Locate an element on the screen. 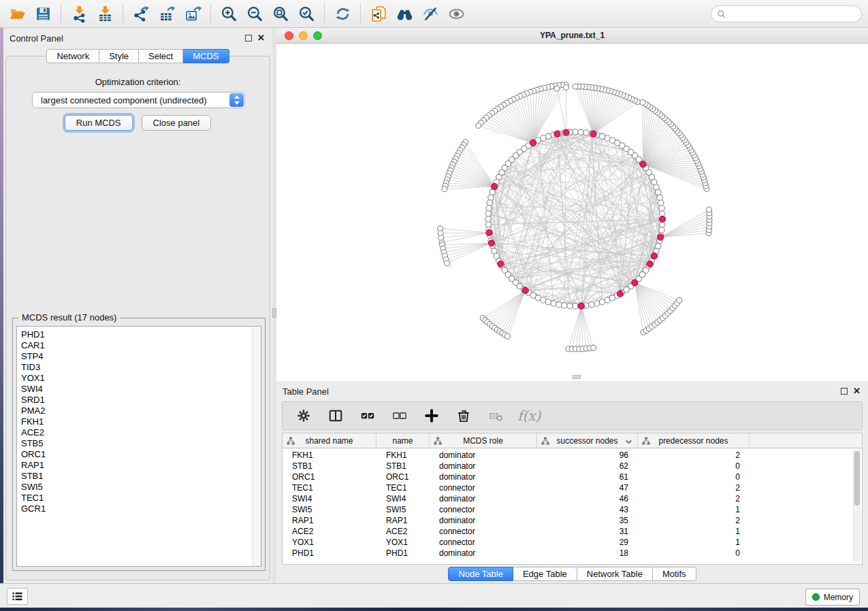 The height and width of the screenshot is (611, 868). criterion-dropdown: largest connected component (undirected) is located at coordinates (139, 100).